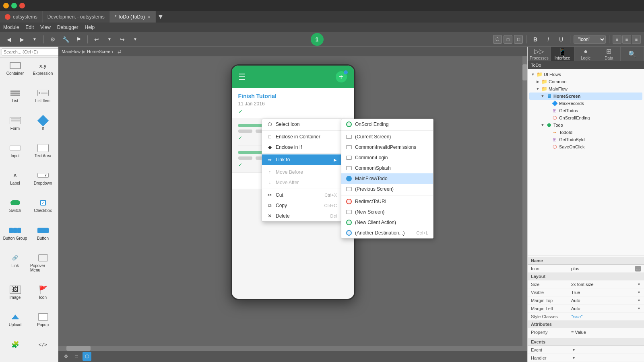 The height and width of the screenshot is (362, 644). Describe the element at coordinates (43, 349) in the screenshot. I see `widget-code: </>` at that location.